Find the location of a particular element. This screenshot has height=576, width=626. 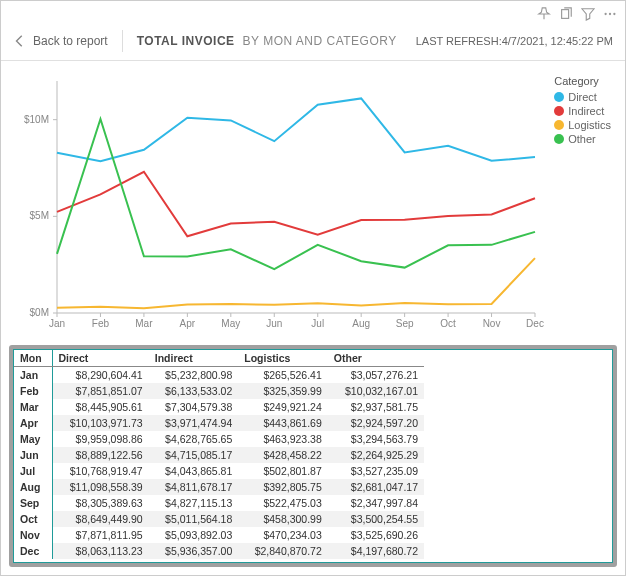

svg-text: Sep is located at coordinates (405, 324).